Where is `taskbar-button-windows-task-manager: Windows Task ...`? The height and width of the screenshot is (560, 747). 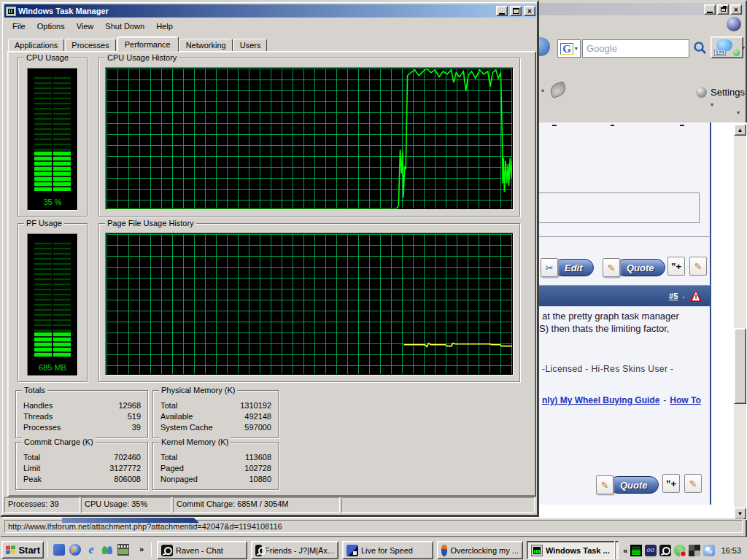
taskbar-button-windows-task-manager: Windows Task ... is located at coordinates (573, 550).